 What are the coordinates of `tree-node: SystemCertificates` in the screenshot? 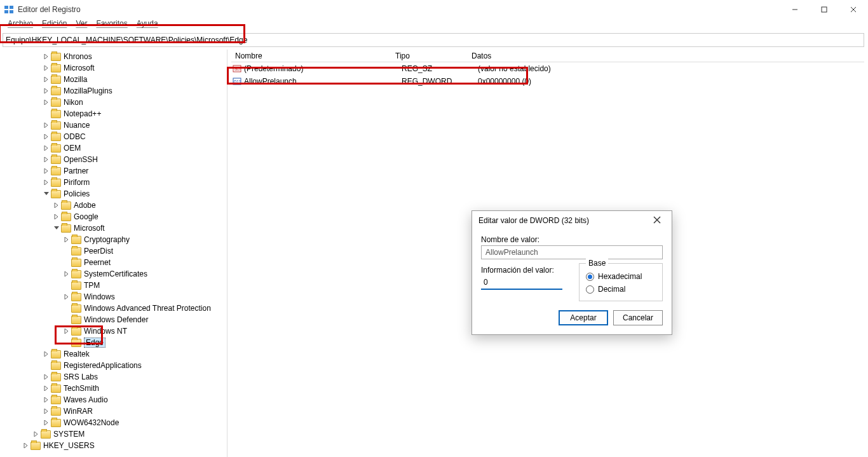 It's located at (113, 274).